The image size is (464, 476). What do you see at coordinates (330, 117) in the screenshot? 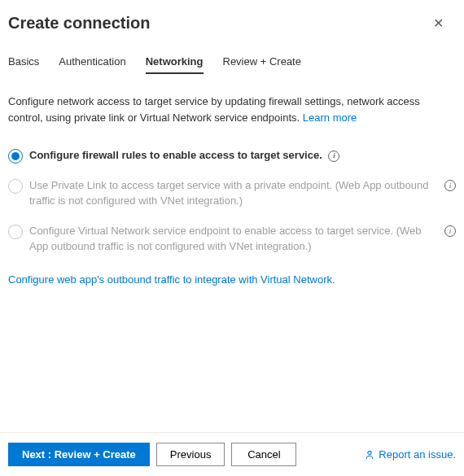
I see `learn-more-link: Learn more` at bounding box center [330, 117].